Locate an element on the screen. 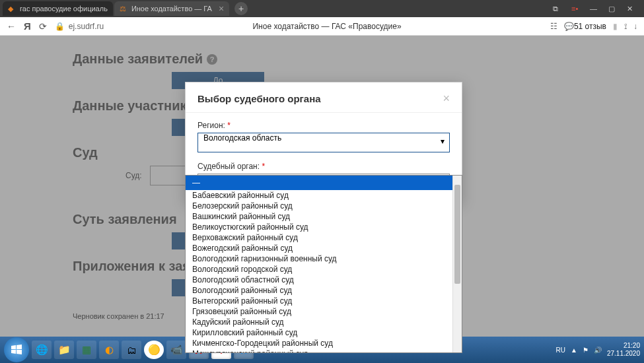 The height and width of the screenshot is (363, 644). dropdown-option: Вологодский городской суд is located at coordinates (319, 269).